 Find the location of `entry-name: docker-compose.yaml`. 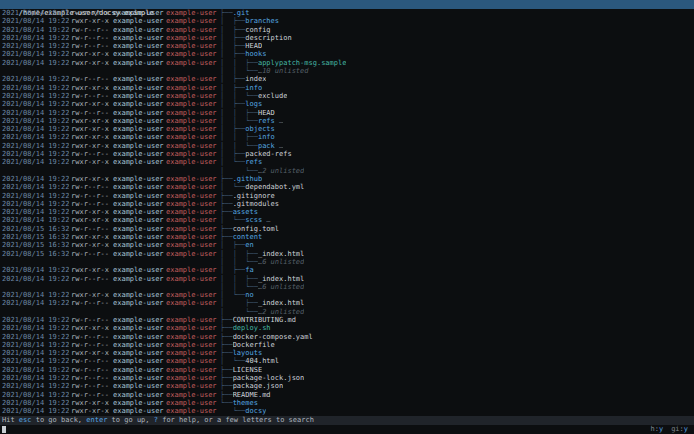

entry-name: docker-compose.yaml is located at coordinates (273, 337).